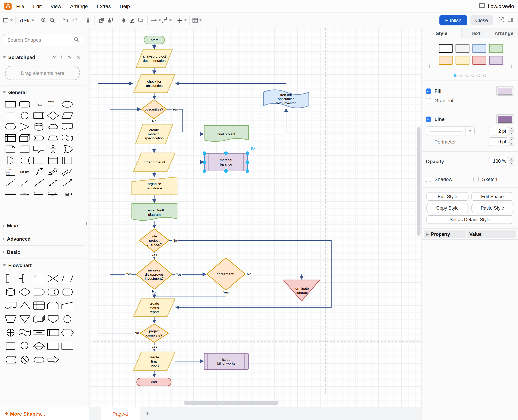 This screenshot has width=518, height=420. What do you see at coordinates (67, 172) in the screenshot?
I see `shape-arrow` at bounding box center [67, 172].